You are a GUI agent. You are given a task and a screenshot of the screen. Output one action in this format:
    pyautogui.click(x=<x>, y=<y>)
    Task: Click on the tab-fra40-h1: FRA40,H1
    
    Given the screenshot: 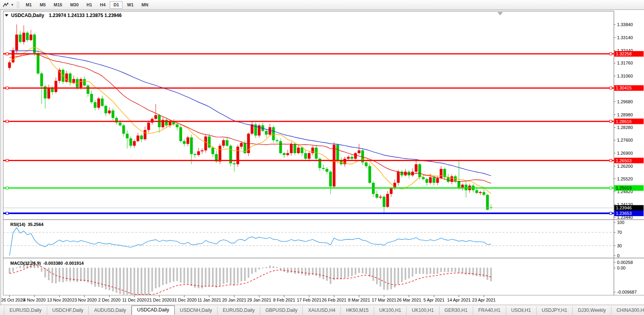 What is the action you would take?
    pyautogui.click(x=490, y=311)
    